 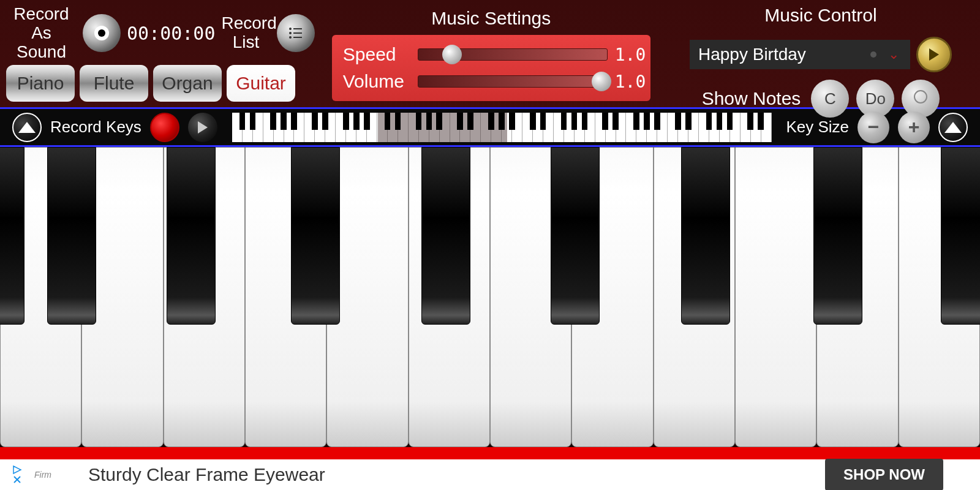 I want to click on volume-thumb, so click(x=601, y=81).